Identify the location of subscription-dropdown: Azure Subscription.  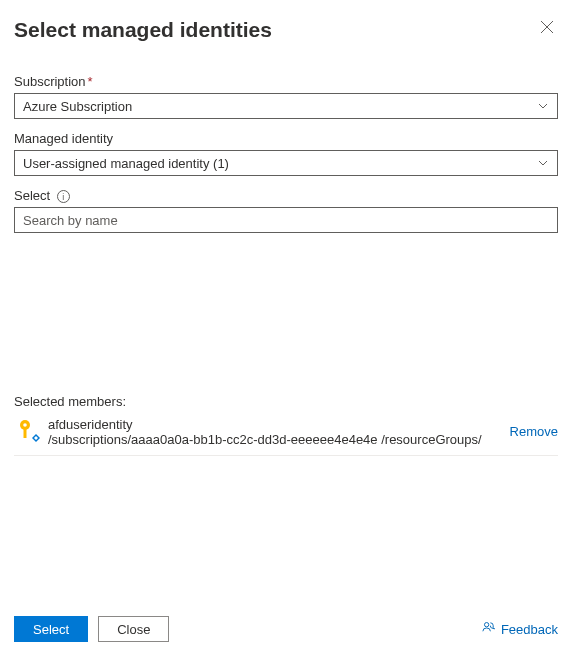
(286, 106).